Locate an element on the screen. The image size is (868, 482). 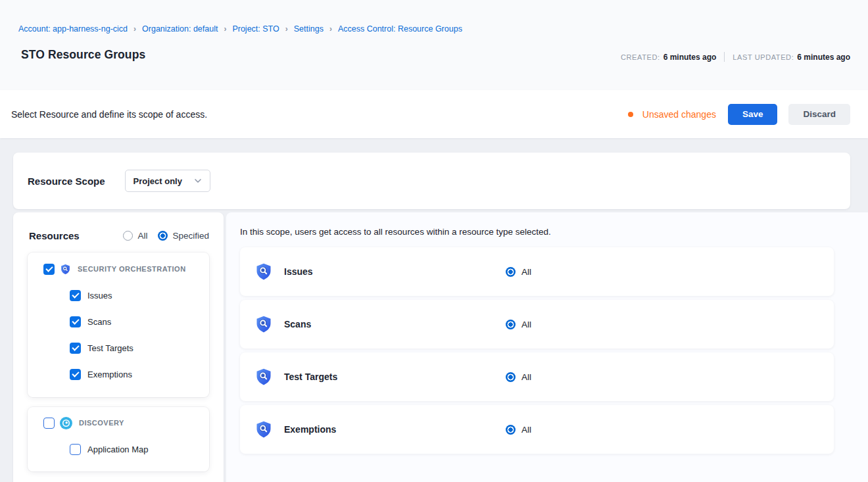
radio-specified-label: Specified is located at coordinates (191, 235).